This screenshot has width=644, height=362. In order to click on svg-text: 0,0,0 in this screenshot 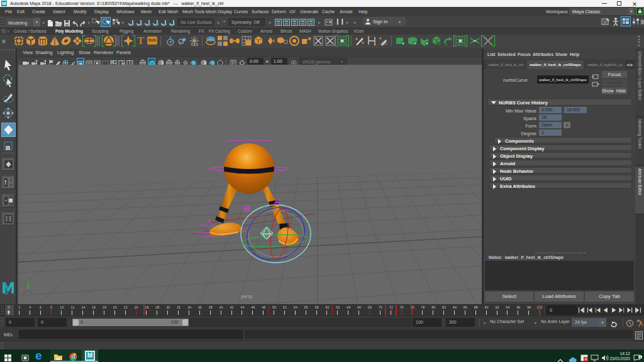, I will do `click(195, 45)`.